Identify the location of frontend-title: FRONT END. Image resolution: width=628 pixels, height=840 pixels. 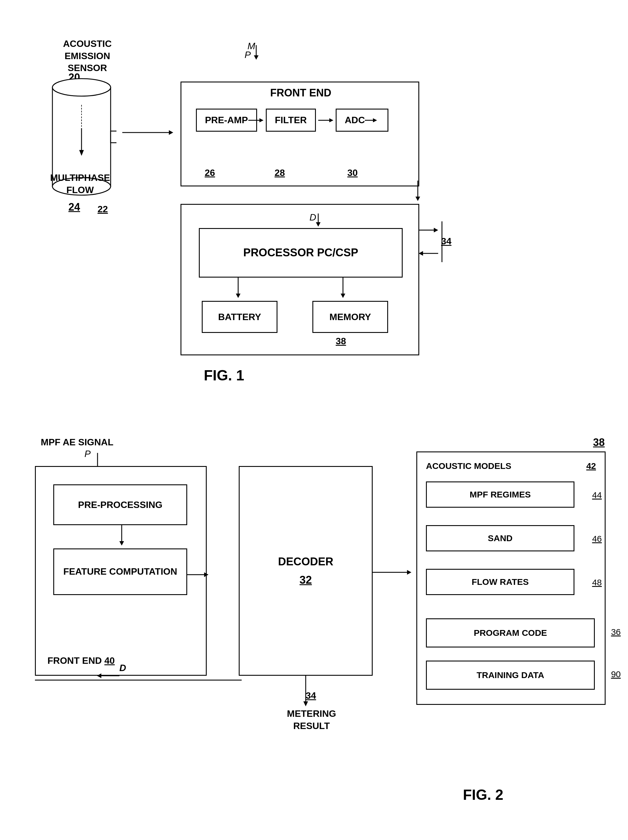
(301, 93).